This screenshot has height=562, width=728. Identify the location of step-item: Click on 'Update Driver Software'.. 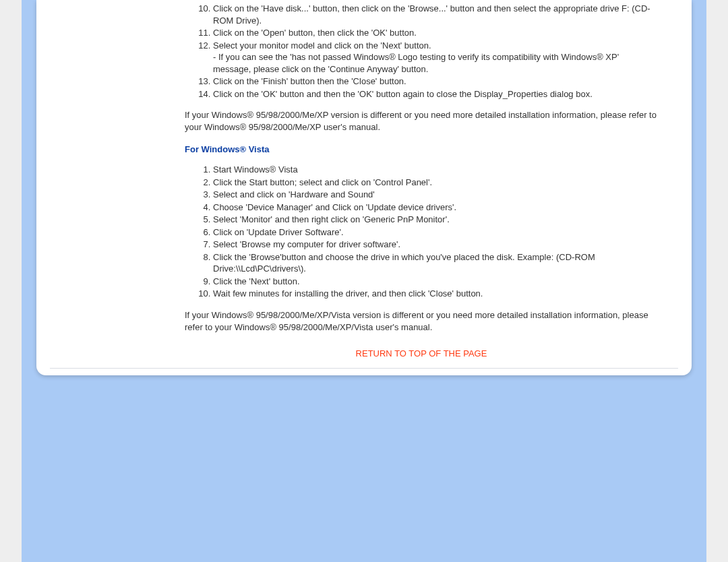
(435, 232).